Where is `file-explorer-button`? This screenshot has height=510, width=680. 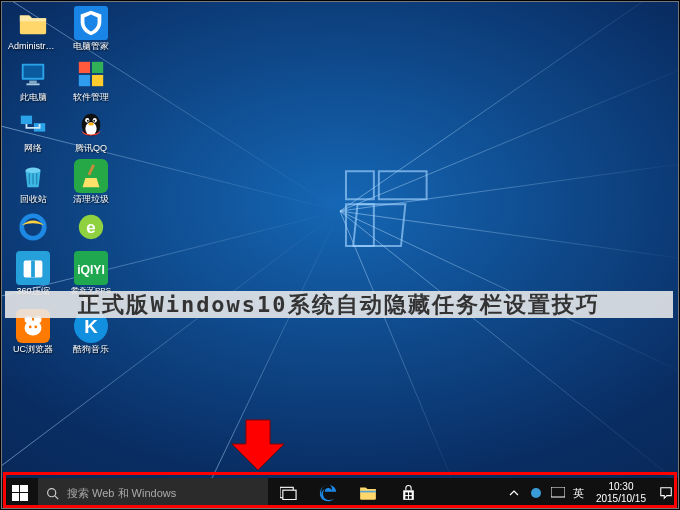 file-explorer-button is located at coordinates (368, 493).